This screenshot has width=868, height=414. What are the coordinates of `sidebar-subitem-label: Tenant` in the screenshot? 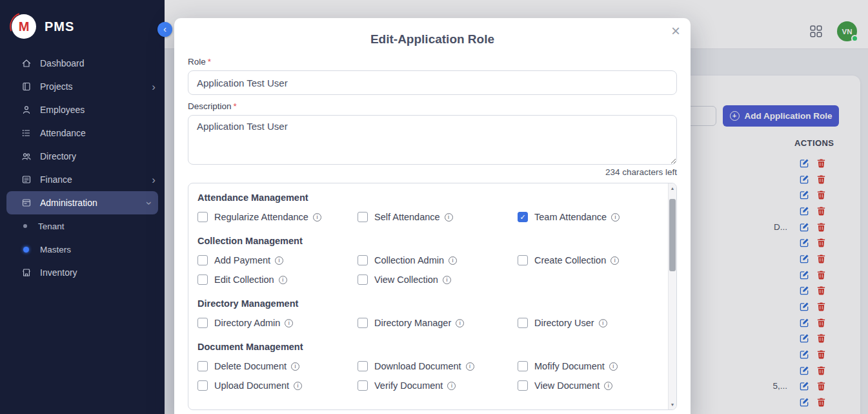 It's located at (52, 226).